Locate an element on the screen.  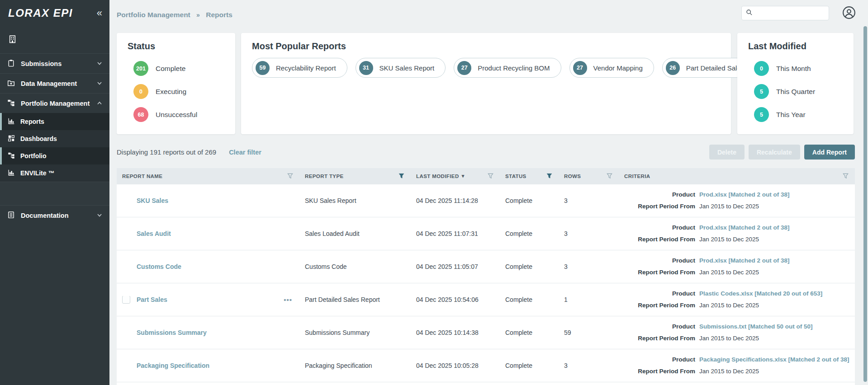
account-icon is located at coordinates (849, 13).